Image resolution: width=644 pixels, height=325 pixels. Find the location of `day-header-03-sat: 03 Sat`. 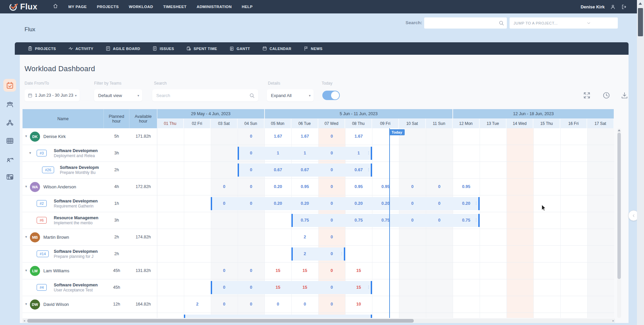

day-header-03-sat: 03 Sat is located at coordinates (224, 124).